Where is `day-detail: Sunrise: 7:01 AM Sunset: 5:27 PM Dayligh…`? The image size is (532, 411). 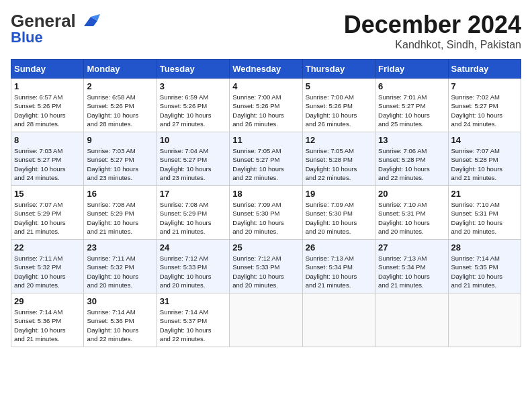 day-detail: Sunrise: 7:01 AM Sunset: 5:27 PM Dayligh… is located at coordinates (411, 110).